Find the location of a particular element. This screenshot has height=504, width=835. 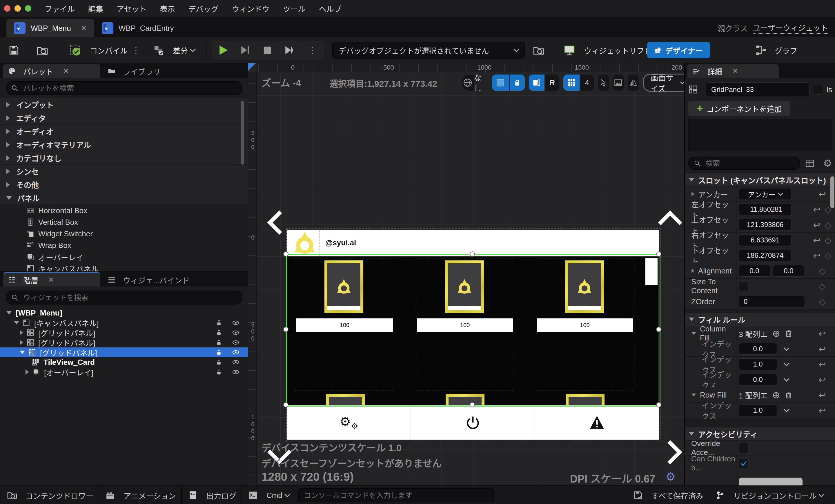

preview-background-icon is located at coordinates (618, 83).